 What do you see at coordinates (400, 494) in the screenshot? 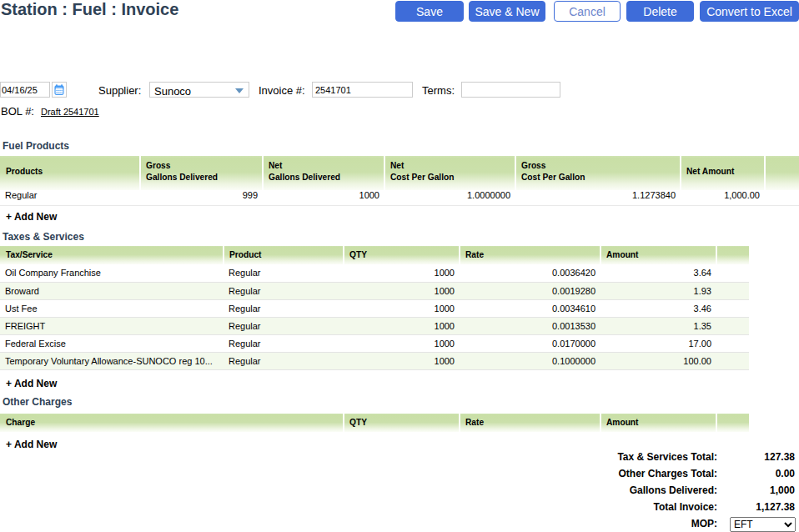
I see `total-line: Gallons Delivered:1,000` at bounding box center [400, 494].